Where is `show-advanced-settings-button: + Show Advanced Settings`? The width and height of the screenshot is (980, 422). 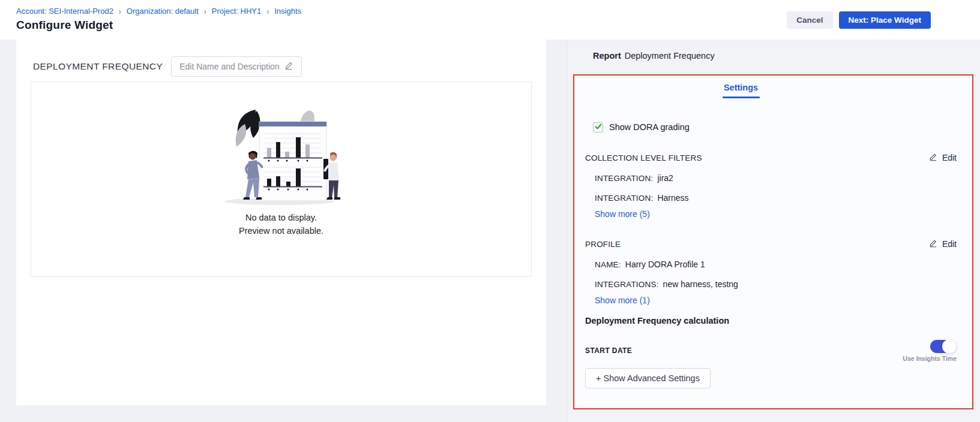 show-advanced-settings-button: + Show Advanced Settings is located at coordinates (648, 378).